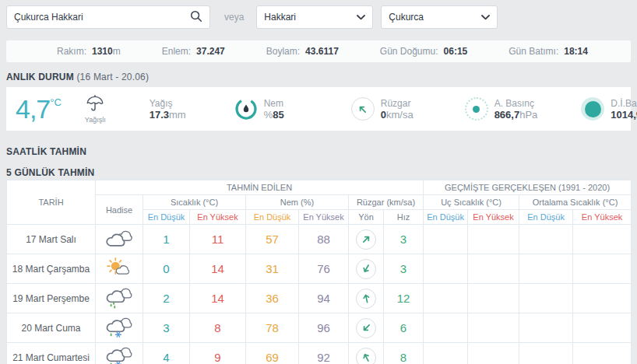 Image resolution: width=637 pixels, height=364 pixels. Describe the element at coordinates (494, 218) in the screenshot. I see `col-header-ext-max: En Yüksek` at that location.